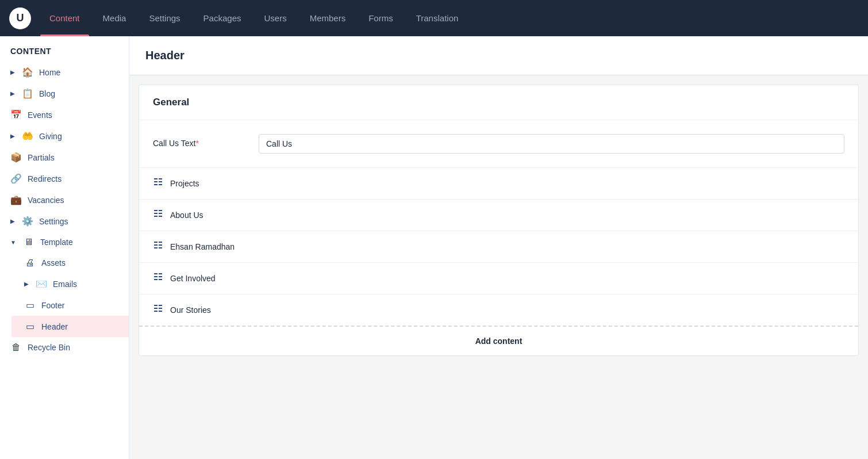  I want to click on vacancies-icon: 💼, so click(16, 200).